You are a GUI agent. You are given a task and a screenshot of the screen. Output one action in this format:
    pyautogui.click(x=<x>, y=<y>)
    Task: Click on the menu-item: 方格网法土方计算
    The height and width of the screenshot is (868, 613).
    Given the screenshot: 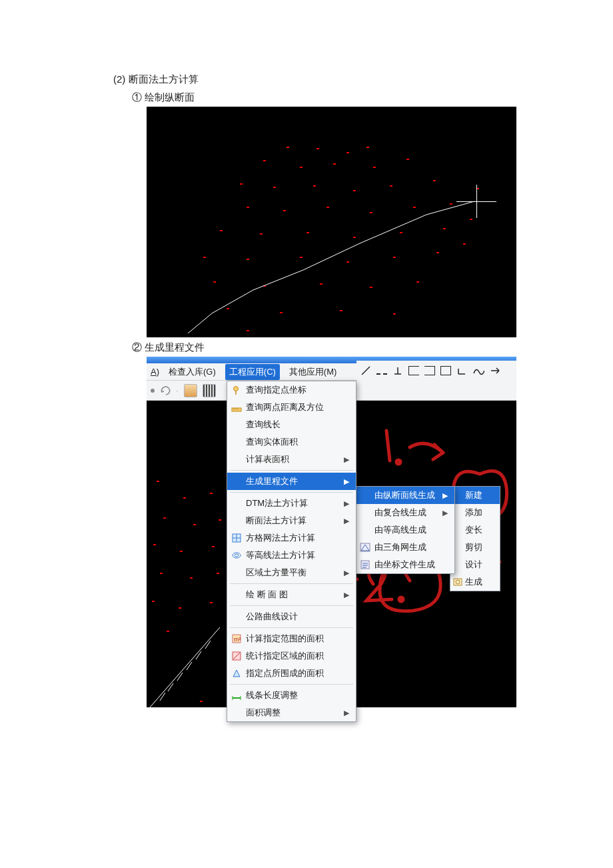 What is the action you would take?
    pyautogui.click(x=292, y=538)
    